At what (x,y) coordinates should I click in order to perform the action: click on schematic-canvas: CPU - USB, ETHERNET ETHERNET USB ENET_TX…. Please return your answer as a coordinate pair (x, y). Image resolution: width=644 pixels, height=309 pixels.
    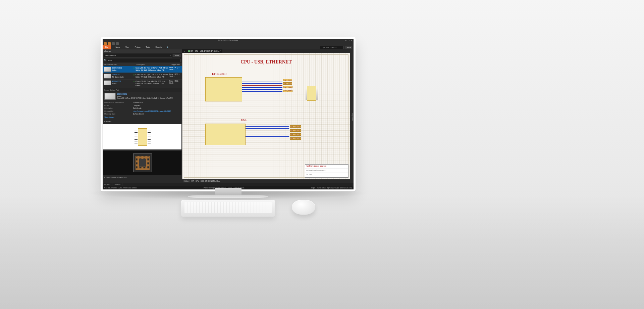
    Looking at the image, I should click on (266, 116).